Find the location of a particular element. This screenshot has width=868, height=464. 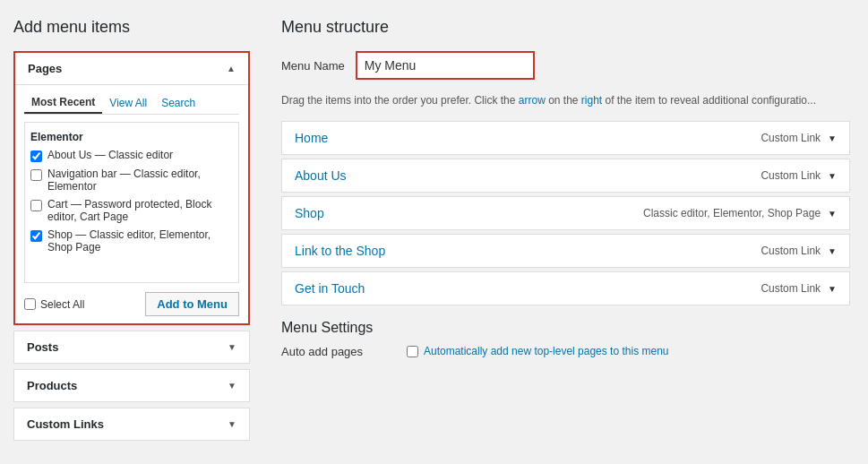

custom-links-chevron-down-icon: ▼ is located at coordinates (232, 425).